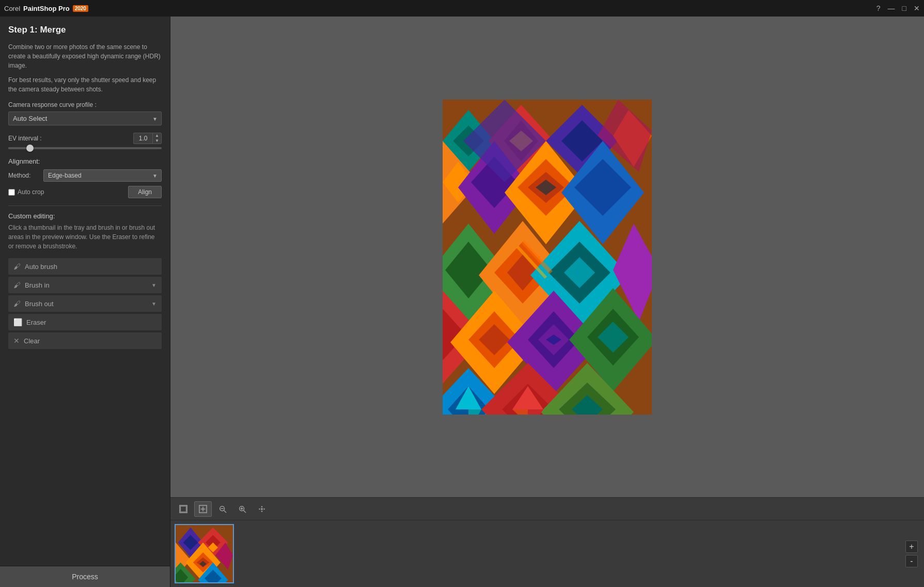  I want to click on clear-icon: ✕, so click(17, 341).